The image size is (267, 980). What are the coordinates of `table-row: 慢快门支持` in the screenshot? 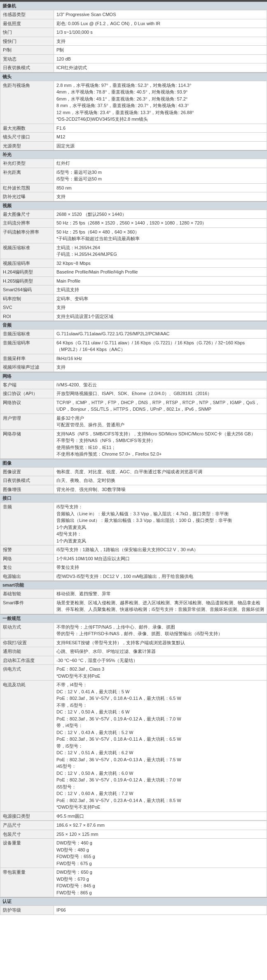 It's located at (134, 41).